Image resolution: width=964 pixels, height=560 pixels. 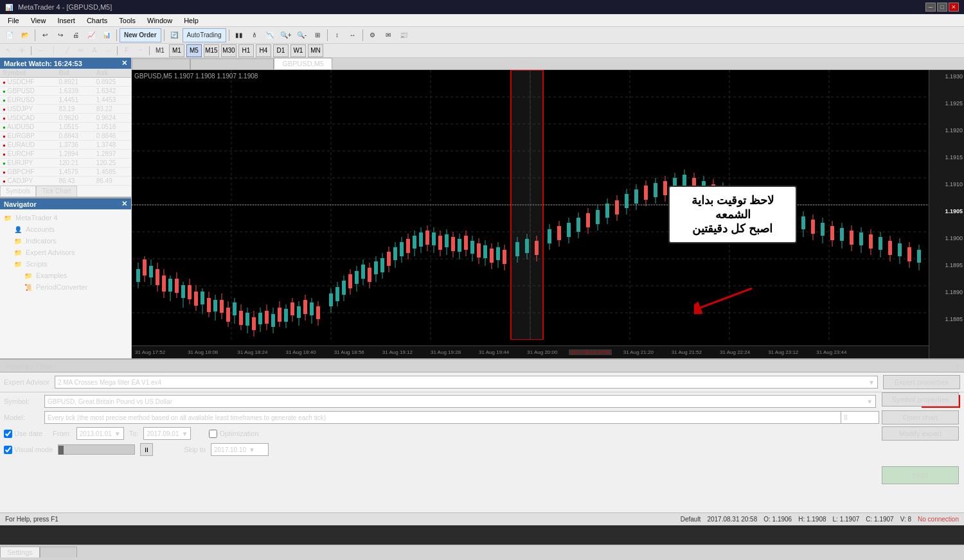 I want to click on arrow-btn: →, so click(x=108, y=51).